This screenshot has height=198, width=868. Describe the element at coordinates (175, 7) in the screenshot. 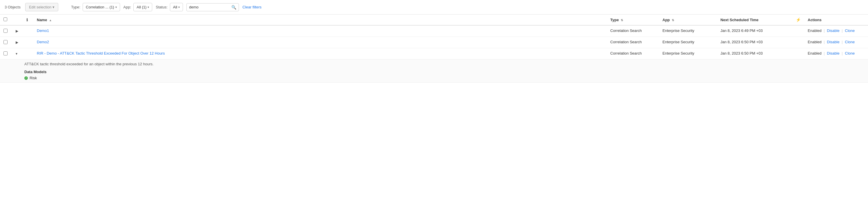

I see `status-select-value: All` at that location.